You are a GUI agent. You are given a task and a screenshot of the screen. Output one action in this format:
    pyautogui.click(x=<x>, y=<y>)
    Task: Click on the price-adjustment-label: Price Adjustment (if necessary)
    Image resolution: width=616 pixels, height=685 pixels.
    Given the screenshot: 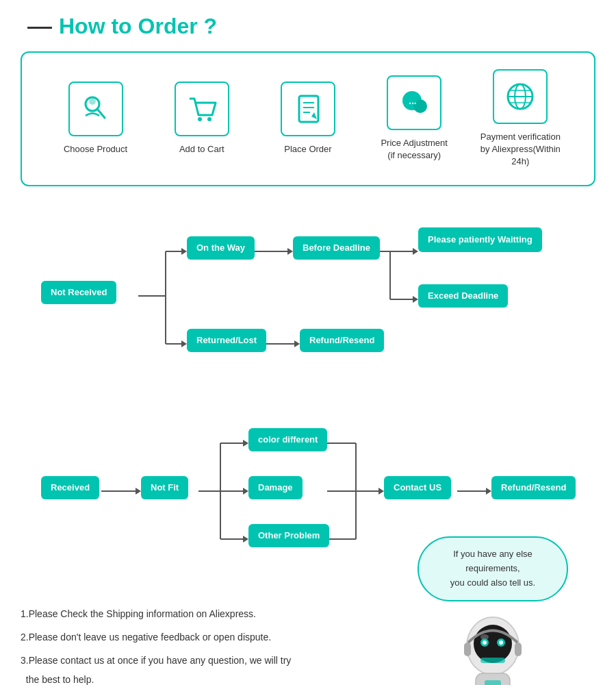 What is the action you would take?
    pyautogui.click(x=414, y=149)
    